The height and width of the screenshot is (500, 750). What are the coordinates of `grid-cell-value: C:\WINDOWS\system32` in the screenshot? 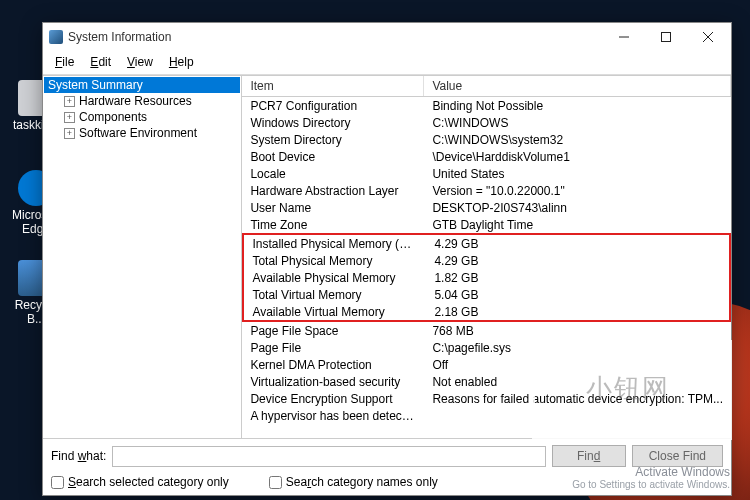 It's located at (578, 140).